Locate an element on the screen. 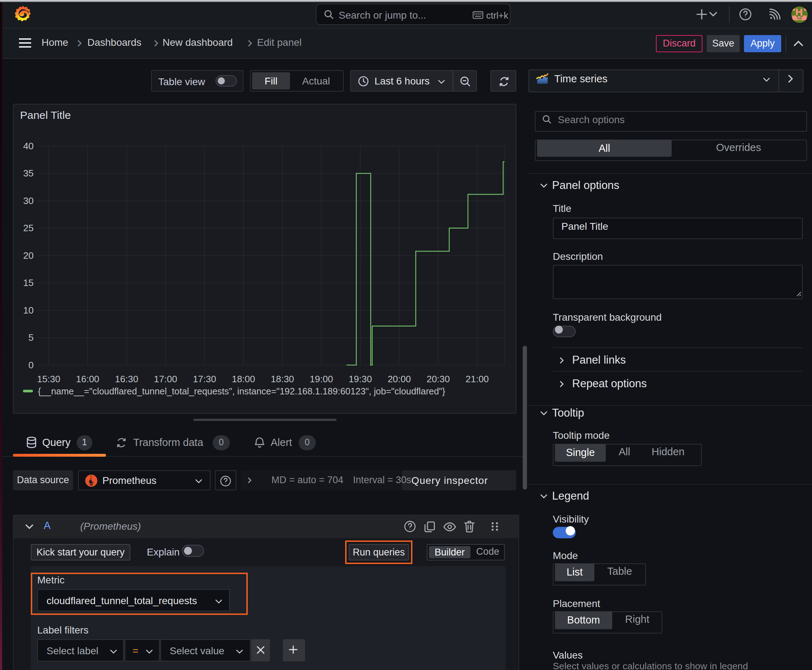 This screenshot has height=670, width=812. svg-text: 35 is located at coordinates (29, 173).